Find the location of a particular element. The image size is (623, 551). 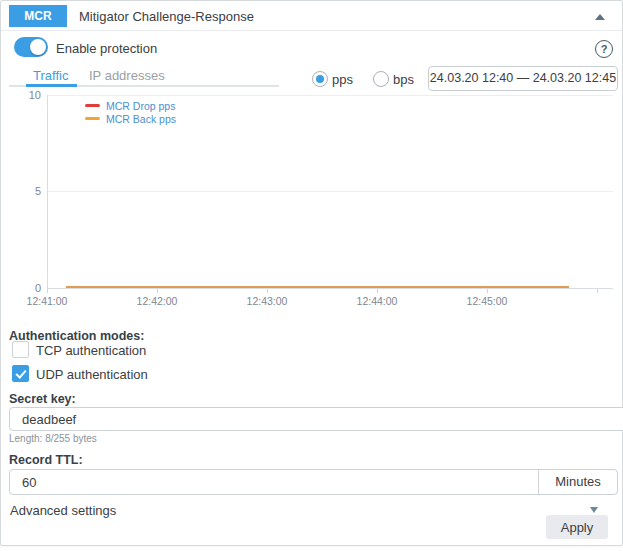

radio-pps-label: pps is located at coordinates (342, 80).